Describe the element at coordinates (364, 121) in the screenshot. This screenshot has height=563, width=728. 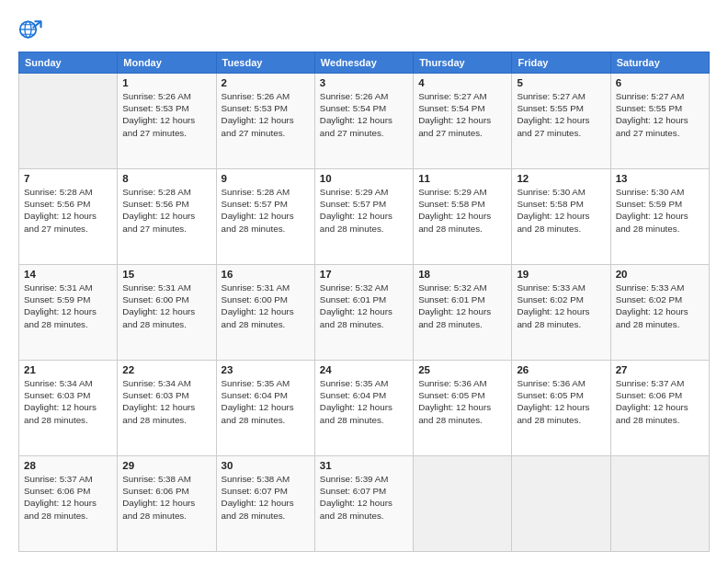
I see `calendar-cell: 3Sunrise: 5:26 AM Sunset: 5:54 PM Daylig…` at that location.